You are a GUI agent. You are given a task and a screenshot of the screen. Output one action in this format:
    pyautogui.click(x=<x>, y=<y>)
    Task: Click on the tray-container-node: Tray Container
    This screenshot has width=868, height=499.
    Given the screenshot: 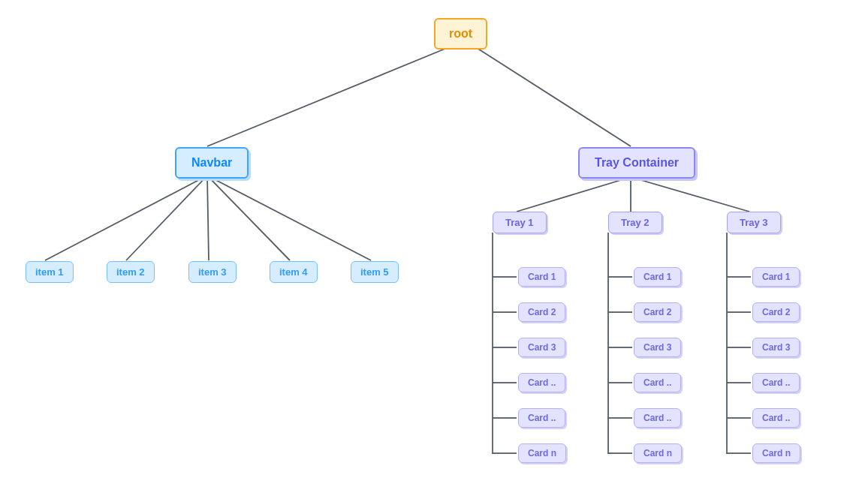 What is the action you would take?
    pyautogui.click(x=637, y=163)
    